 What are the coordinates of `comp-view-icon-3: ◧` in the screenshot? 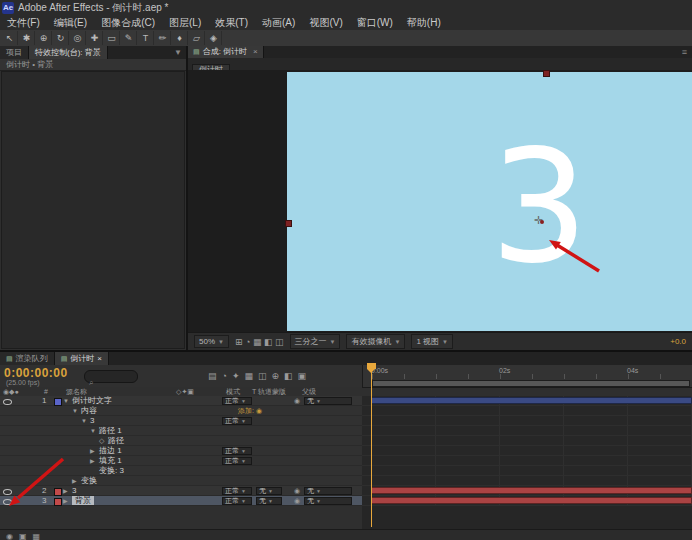 It's located at (270, 342).